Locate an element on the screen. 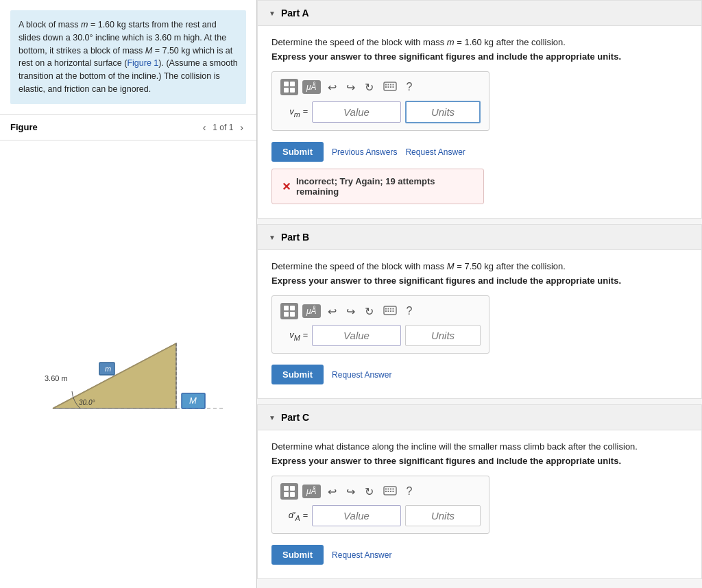  part-a-undo-btn: ↩ is located at coordinates (332, 88).